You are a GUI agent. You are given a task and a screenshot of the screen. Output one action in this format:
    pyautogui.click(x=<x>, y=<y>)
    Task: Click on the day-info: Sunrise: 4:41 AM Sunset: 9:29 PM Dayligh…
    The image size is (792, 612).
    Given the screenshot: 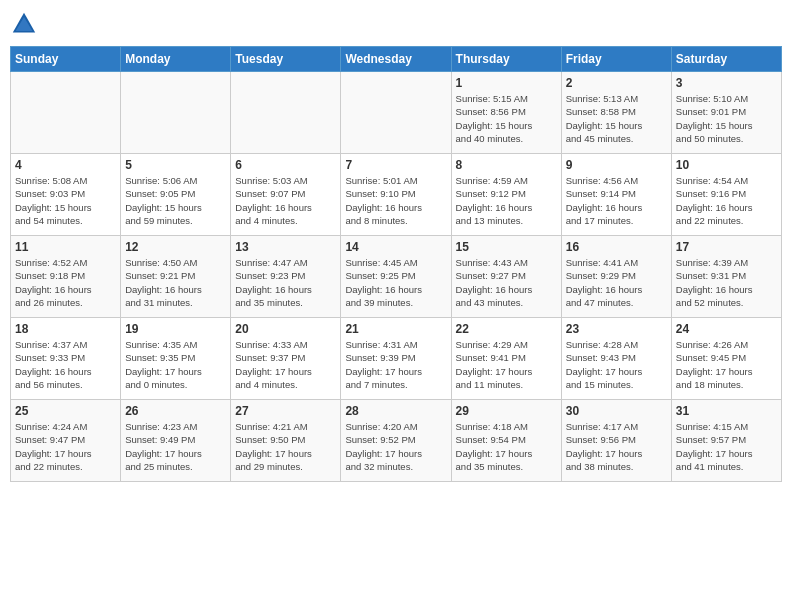 What is the action you would take?
    pyautogui.click(x=616, y=282)
    